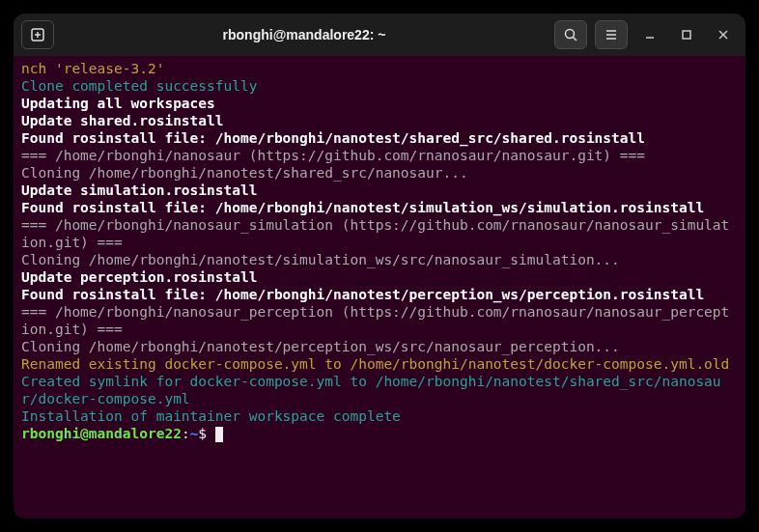 The image size is (759, 532). What do you see at coordinates (380, 234) in the screenshot?
I see `terminal-line: === /home/rbonghi/nanosaur_simulation (h…` at bounding box center [380, 234].